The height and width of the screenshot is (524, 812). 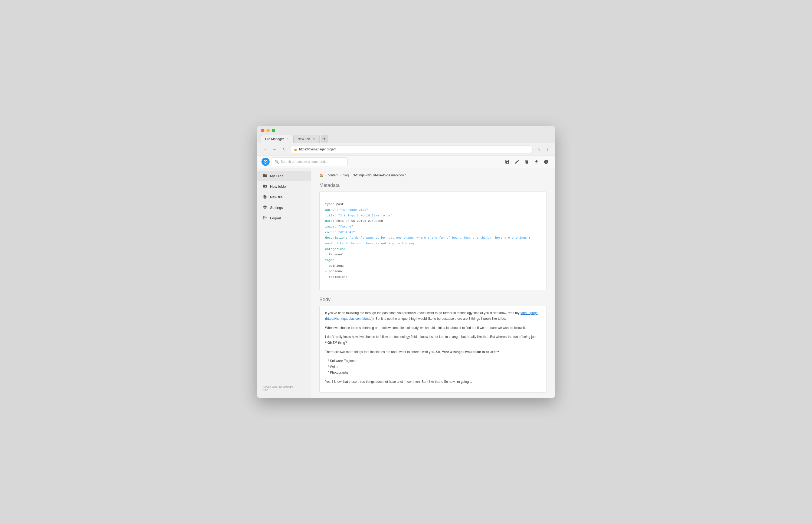 What do you see at coordinates (284, 176) in the screenshot?
I see `sidebar-item-my-files: My Files` at bounding box center [284, 176].